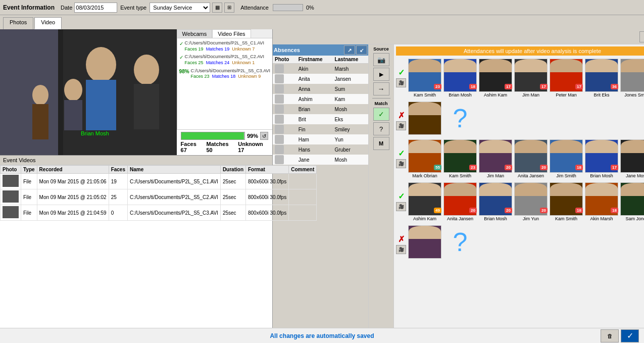 Image resolution: width=644 pixels, height=343 pixels. I want to click on face-item-r2-f1: 23Kam Smith, so click(460, 159).